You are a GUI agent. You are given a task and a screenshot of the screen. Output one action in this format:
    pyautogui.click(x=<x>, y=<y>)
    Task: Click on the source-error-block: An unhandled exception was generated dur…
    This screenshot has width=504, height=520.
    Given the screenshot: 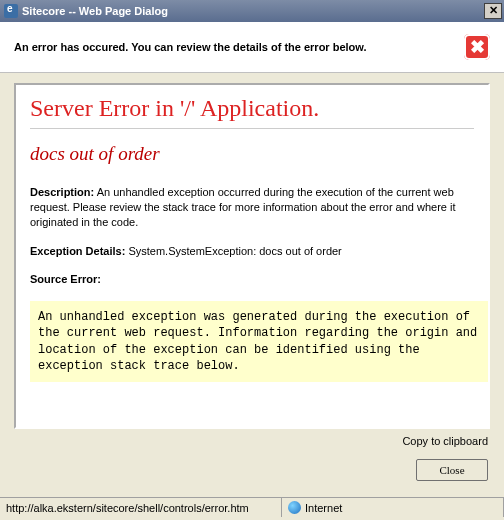 What is the action you would take?
    pyautogui.click(x=259, y=342)
    